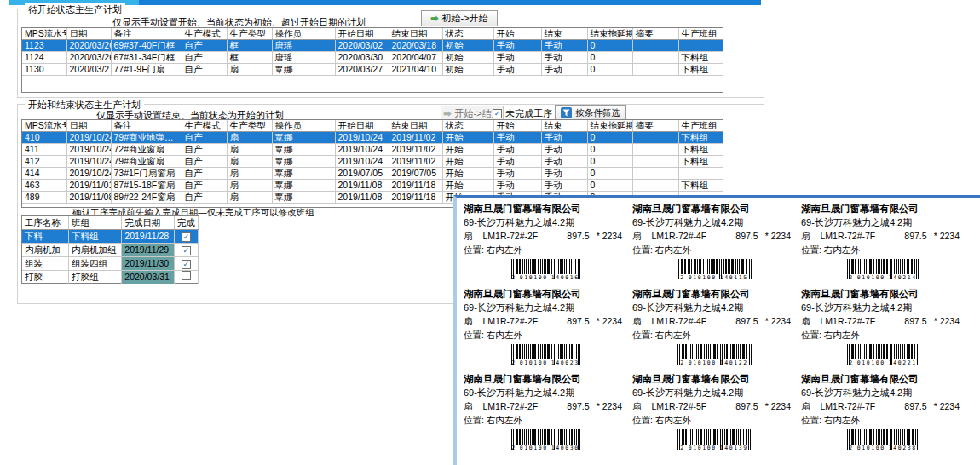 Image resolution: width=980 pixels, height=465 pixels. Describe the element at coordinates (372, 174) in the screenshot. I see `table-row: 4142019/10/2473#1F门扇窗扇自产扇覃娜2019/07/05201…` at that location.